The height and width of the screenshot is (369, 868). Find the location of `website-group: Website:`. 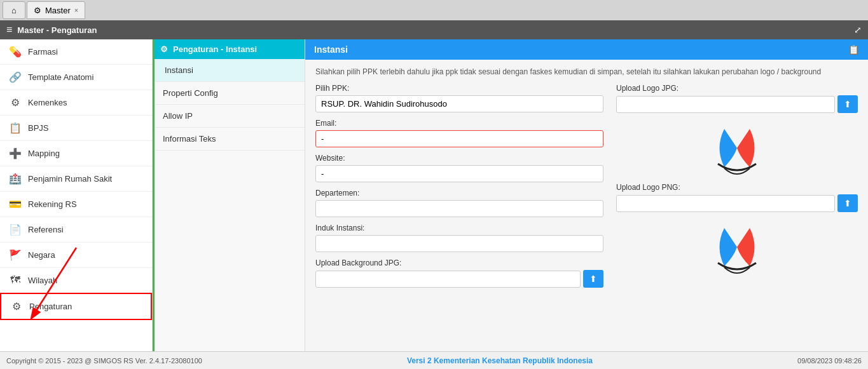

website-group: Website: is located at coordinates (459, 168).